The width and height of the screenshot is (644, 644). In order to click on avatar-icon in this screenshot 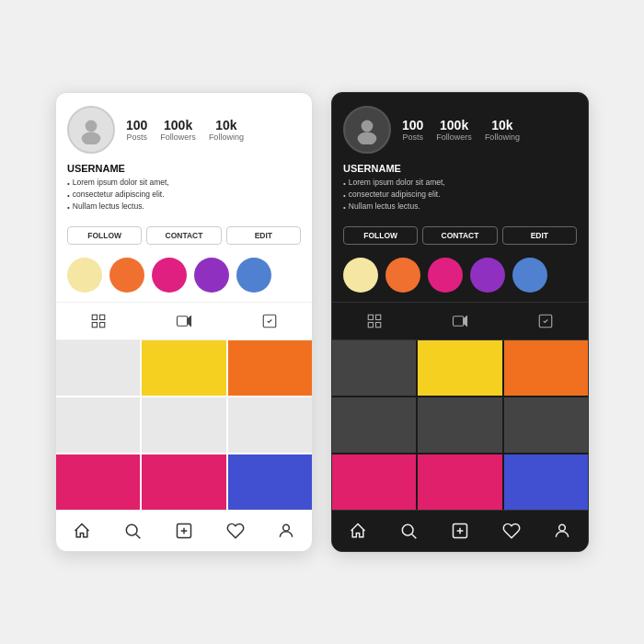, I will do `click(91, 130)`.